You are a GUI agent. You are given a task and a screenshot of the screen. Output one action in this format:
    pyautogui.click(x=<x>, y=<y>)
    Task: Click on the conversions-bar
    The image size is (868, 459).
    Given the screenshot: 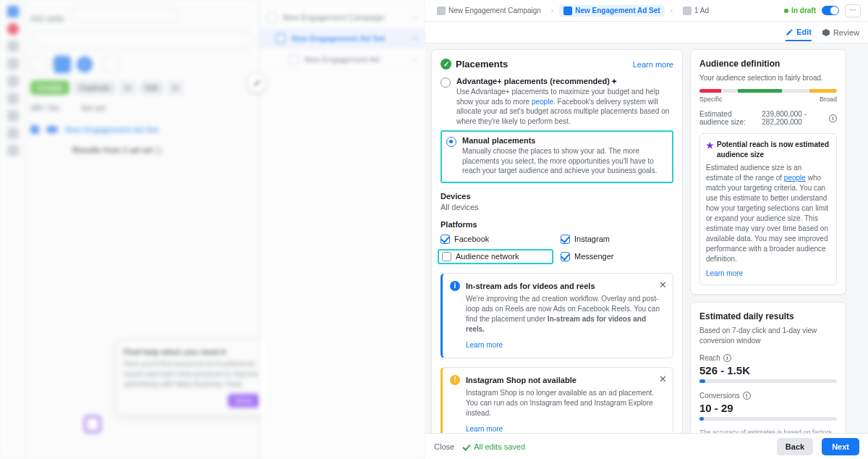 What is the action you would take?
    pyautogui.click(x=768, y=418)
    